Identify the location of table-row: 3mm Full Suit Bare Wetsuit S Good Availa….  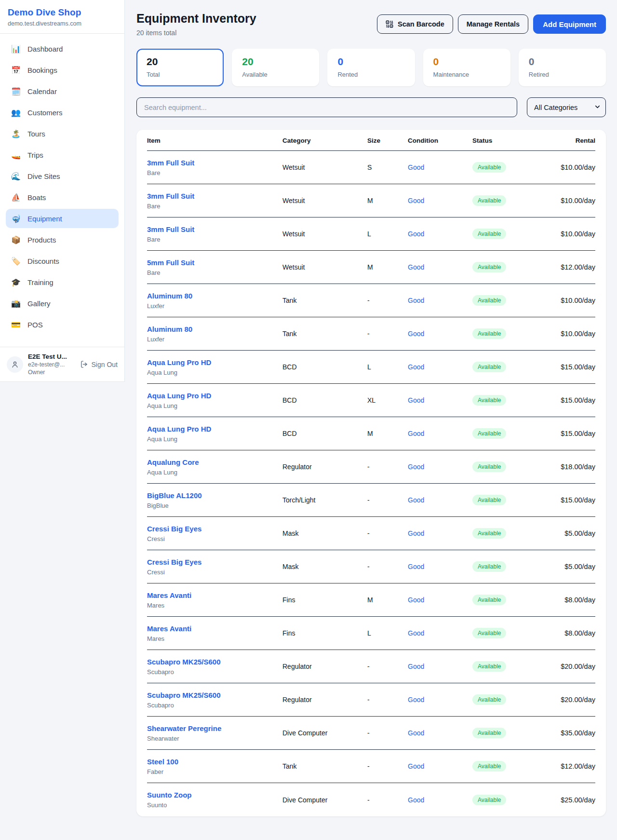
(371, 168).